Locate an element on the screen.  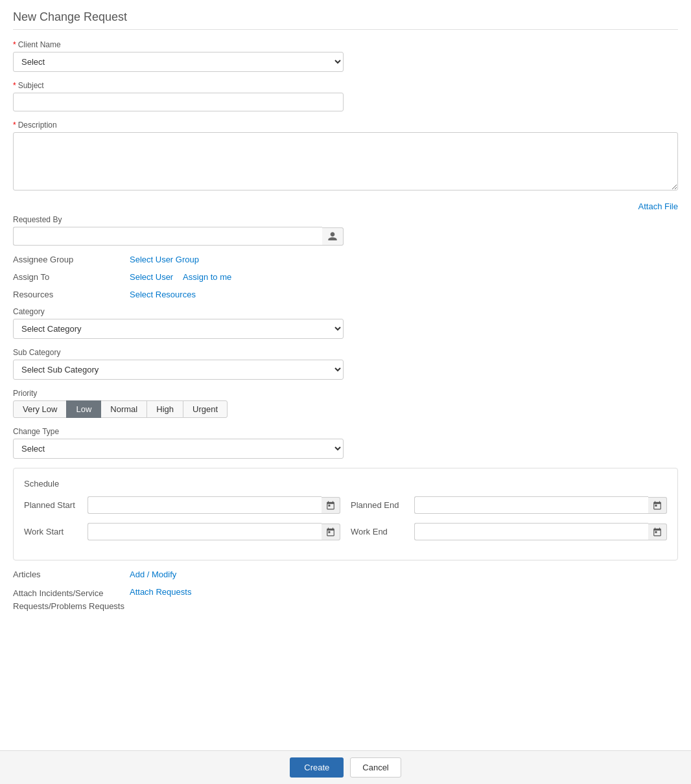
select-resources-link: Select Resources is located at coordinates (163, 294).